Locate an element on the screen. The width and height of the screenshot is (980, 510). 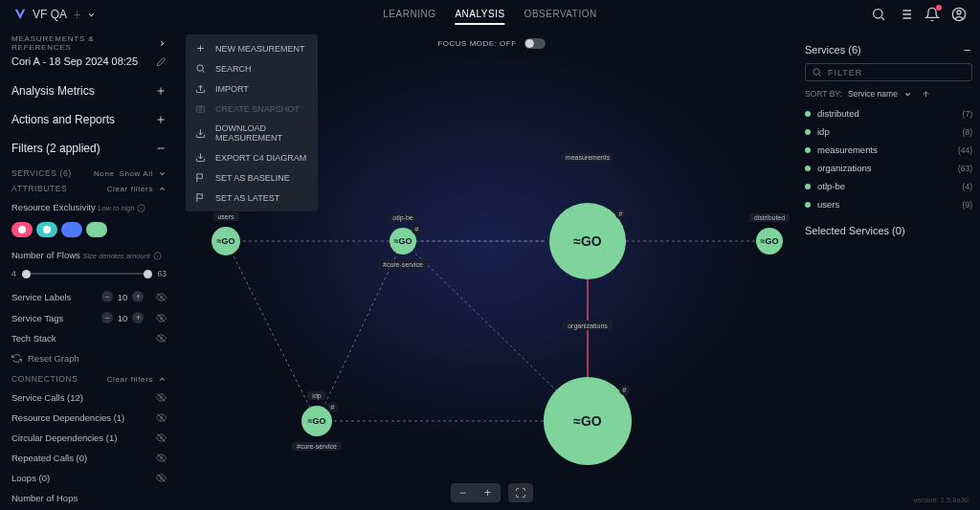
node-label: otlp-be is located at coordinates (402, 218).